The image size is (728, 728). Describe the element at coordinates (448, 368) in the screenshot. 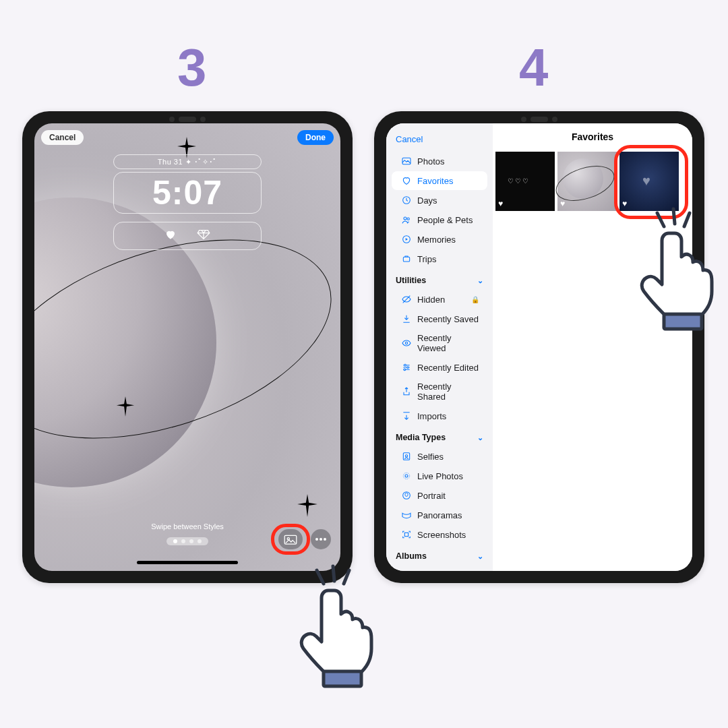

I see `sidebar-label: Recently Edited` at that location.